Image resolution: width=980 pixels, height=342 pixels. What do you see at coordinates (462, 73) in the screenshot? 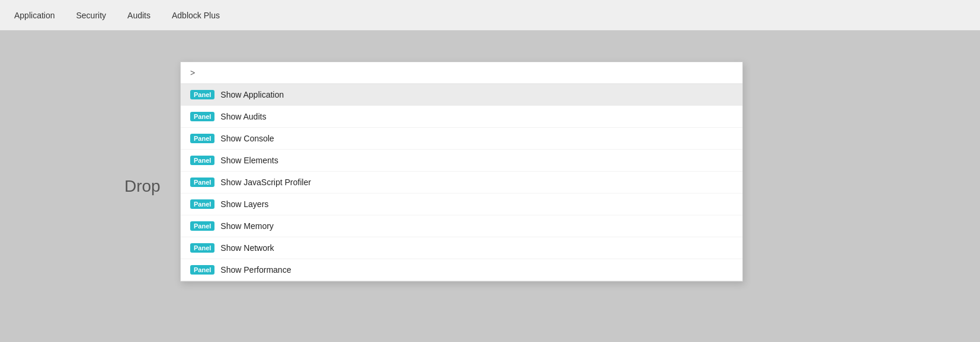
I see `dropdown-search-row: >` at bounding box center [462, 73].